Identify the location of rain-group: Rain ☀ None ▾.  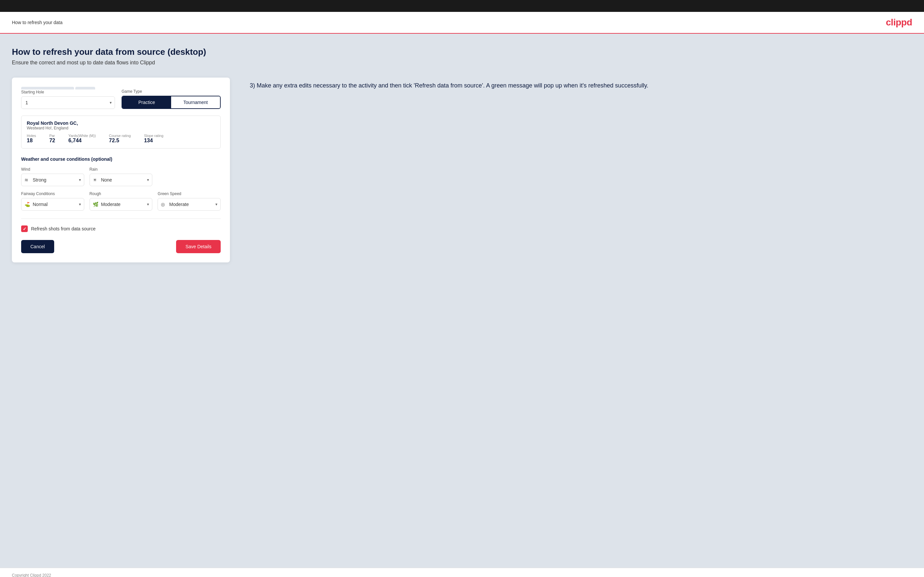
(121, 177).